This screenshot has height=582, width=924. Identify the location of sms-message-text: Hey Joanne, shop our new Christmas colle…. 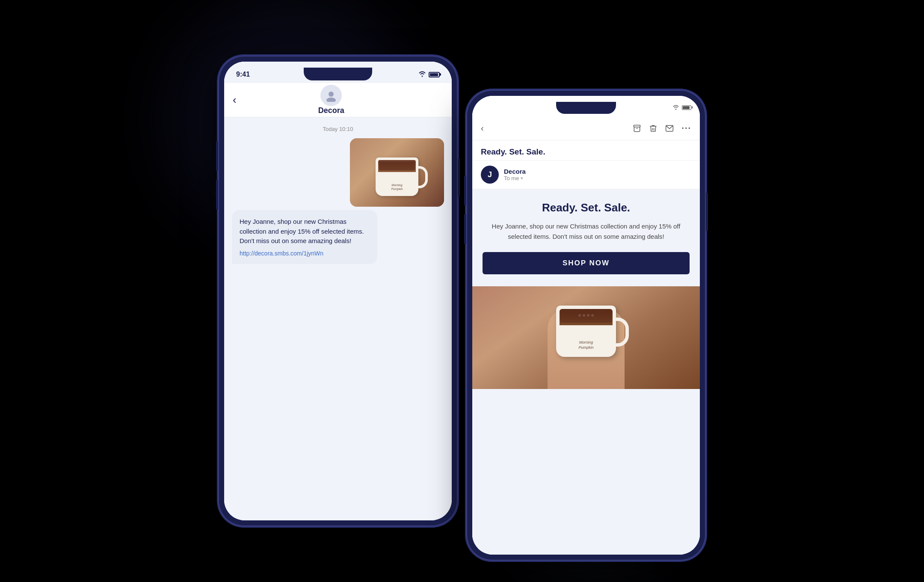
(305, 232).